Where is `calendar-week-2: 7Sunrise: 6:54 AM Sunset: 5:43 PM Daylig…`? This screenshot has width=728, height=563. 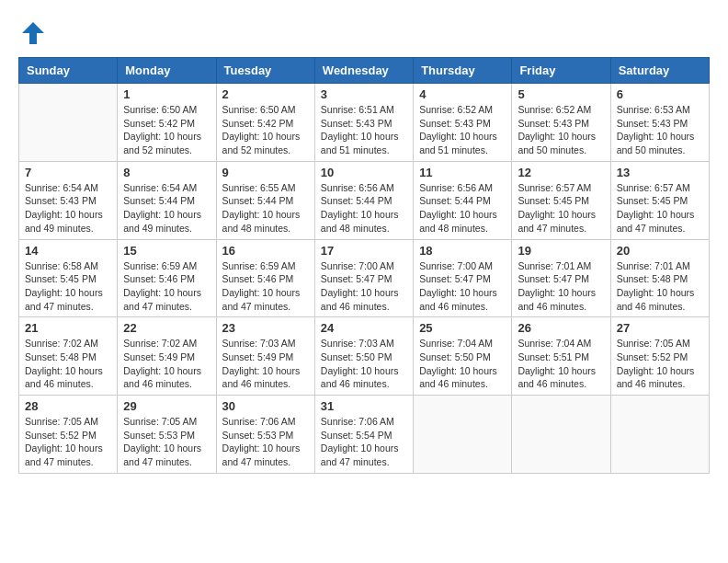 calendar-week-2: 7Sunrise: 6:54 AM Sunset: 5:43 PM Daylig… is located at coordinates (364, 201).